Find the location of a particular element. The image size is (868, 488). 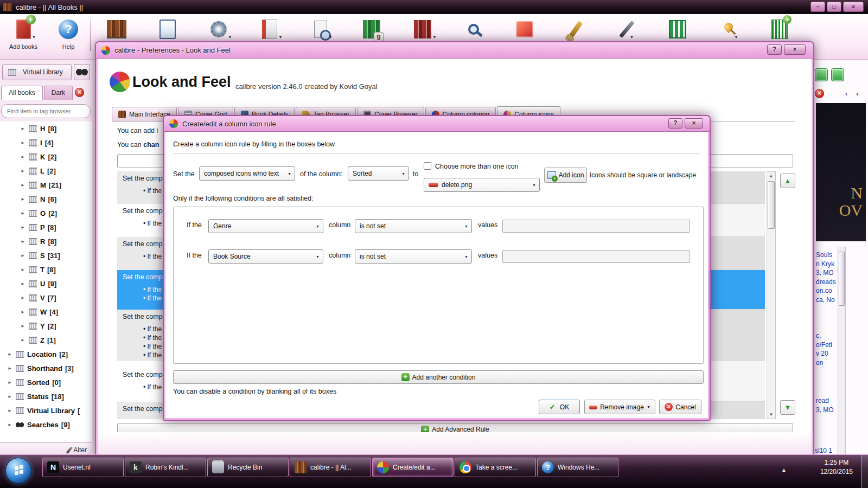

maximize-button: □ is located at coordinates (834, 7).